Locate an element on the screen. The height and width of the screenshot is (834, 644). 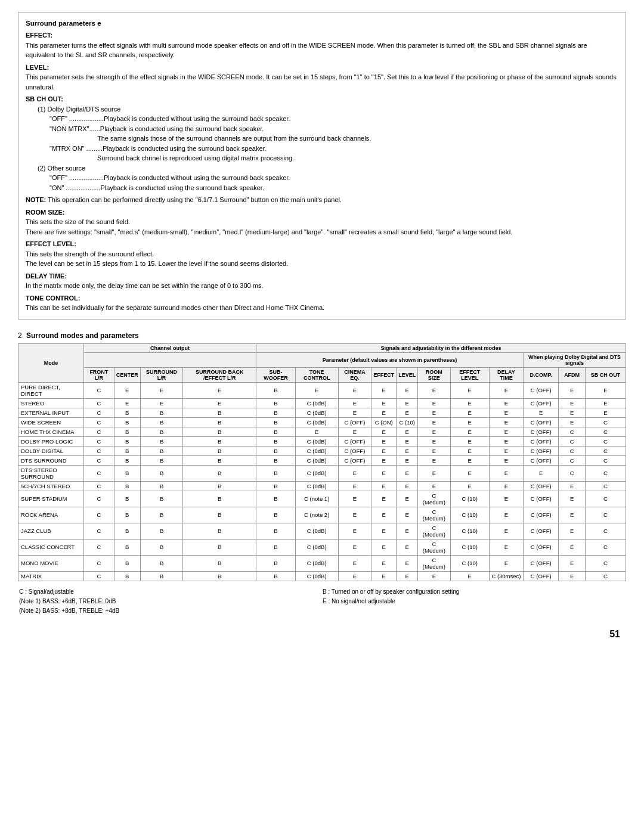
delay-time-text: In the matrix mode only, the delay time … is located at coordinates (144, 286).